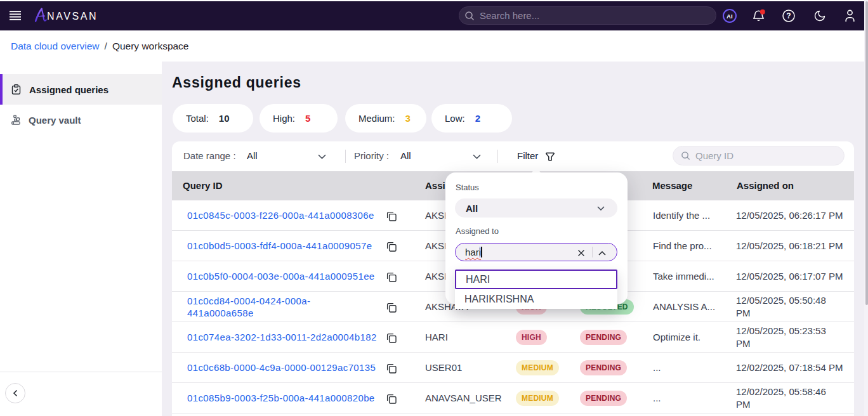  Describe the element at coordinates (72, 16) in the screenshot. I see `svg-text: NAVSAN` at that location.